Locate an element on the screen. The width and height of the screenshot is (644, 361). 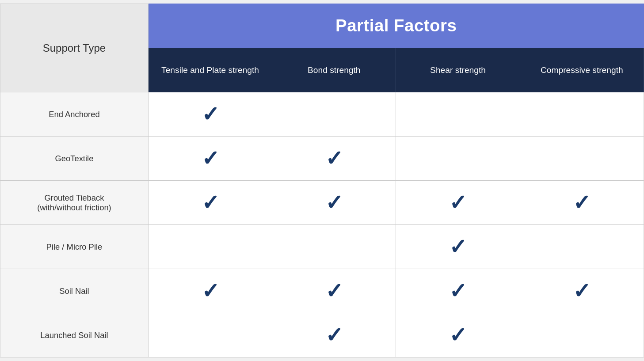
shear-header: Shear strength is located at coordinates (458, 70).